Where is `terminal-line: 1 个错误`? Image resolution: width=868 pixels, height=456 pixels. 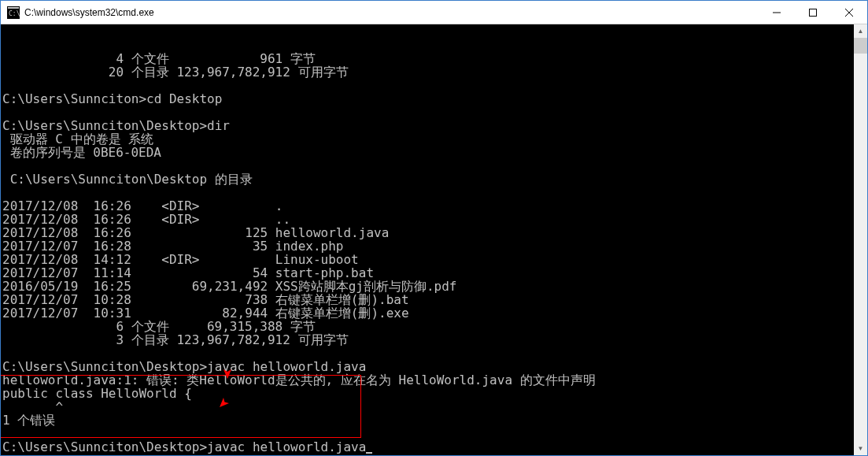 terminal-line: 1 个错误 is located at coordinates (434, 421).